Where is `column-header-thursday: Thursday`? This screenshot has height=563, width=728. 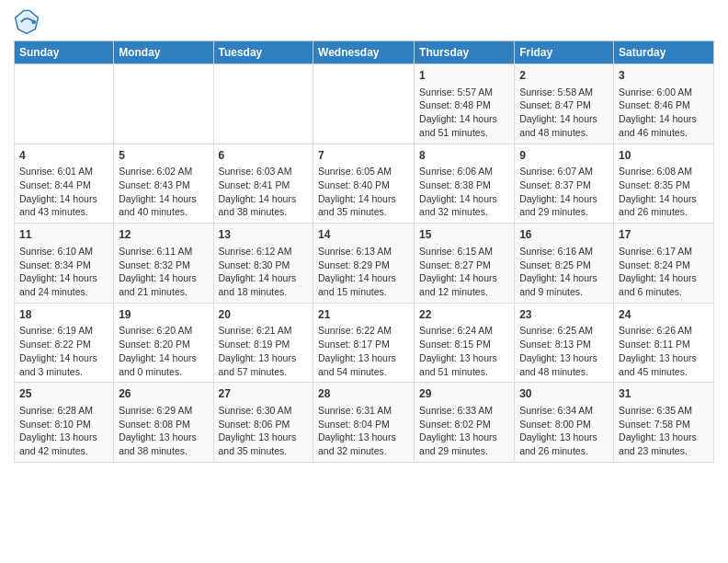 column-header-thursday: Thursday is located at coordinates (465, 53).